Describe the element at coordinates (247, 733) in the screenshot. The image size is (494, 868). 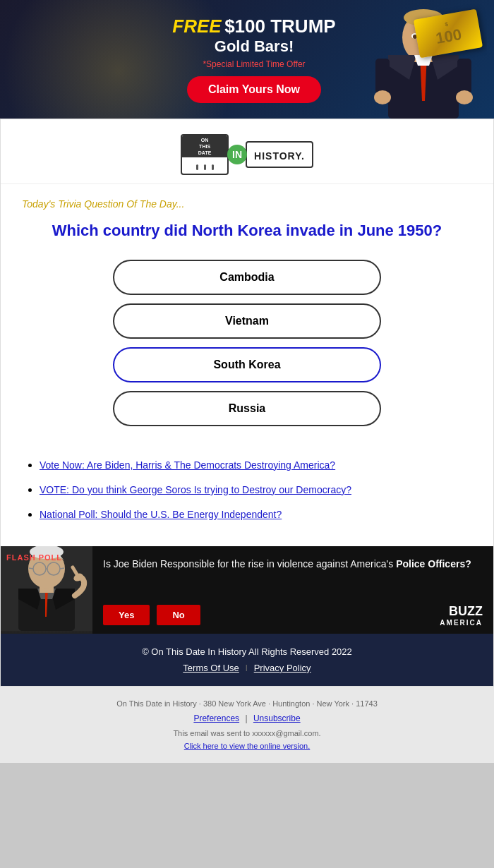
I see `email-footer-sent: This email was sent to xxxxxx@gmail.com.` at that location.